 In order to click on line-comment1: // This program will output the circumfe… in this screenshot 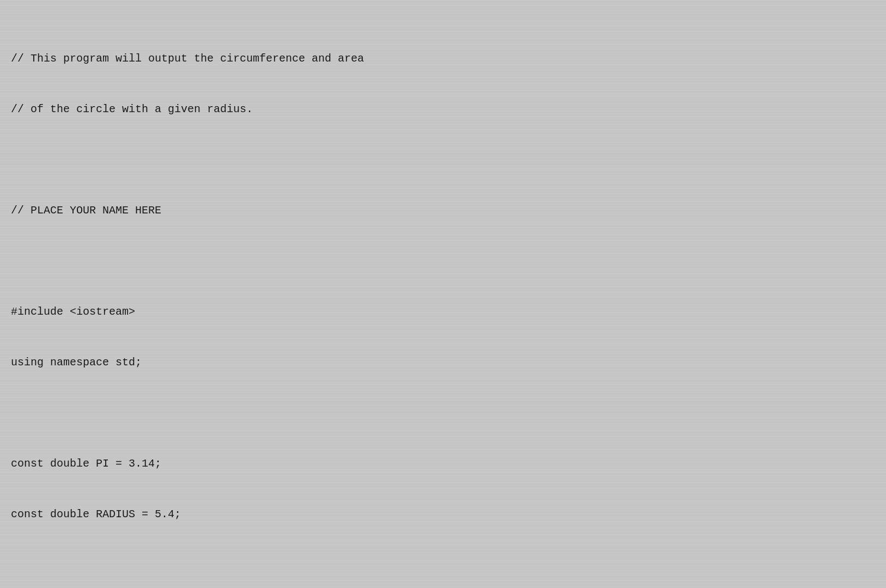, I will do `click(443, 59)`.